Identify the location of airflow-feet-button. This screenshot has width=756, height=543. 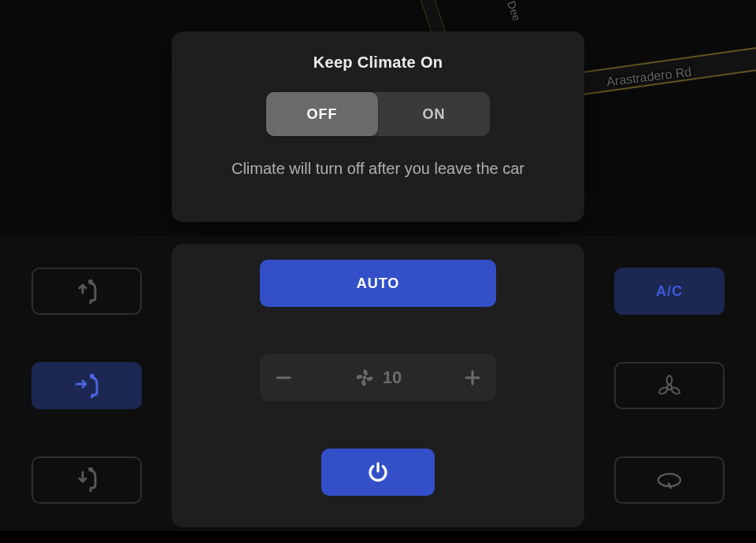
(87, 480).